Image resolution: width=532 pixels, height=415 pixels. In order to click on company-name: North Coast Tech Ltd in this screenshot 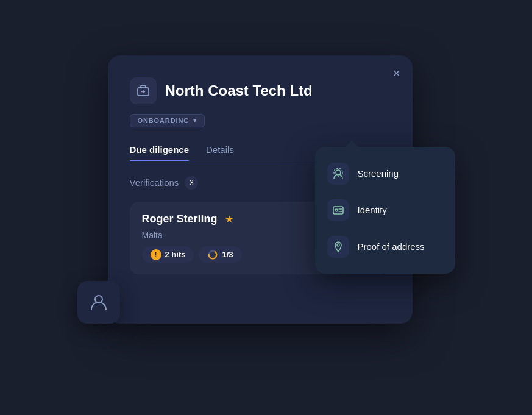, I will do `click(239, 91)`.